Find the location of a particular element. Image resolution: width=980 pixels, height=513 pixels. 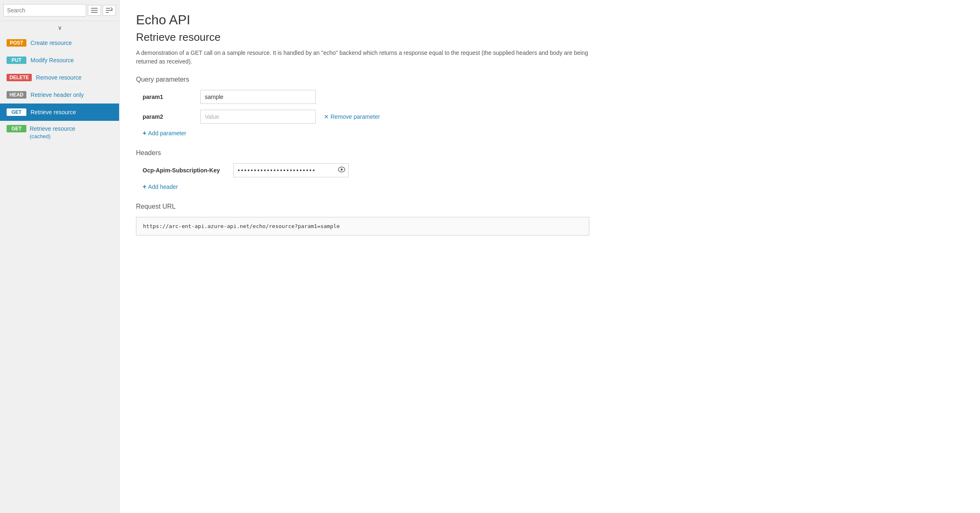

query-params-section: Query parameters param1 param2 ✕ Remove … is located at coordinates (550, 106).